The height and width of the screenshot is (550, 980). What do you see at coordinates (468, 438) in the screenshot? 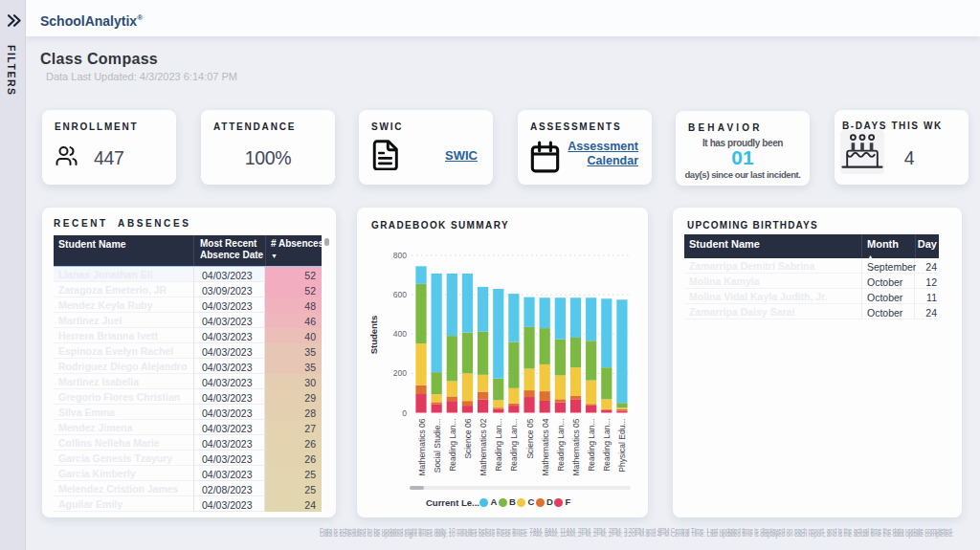
I see `svg-text: Science 06` at bounding box center [468, 438].